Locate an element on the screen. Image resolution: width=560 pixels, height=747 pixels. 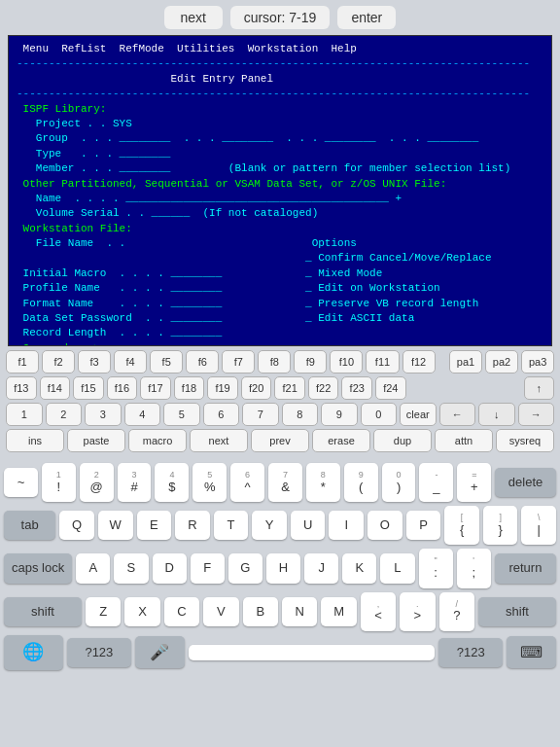
key-^: 6^ is located at coordinates (247, 482).